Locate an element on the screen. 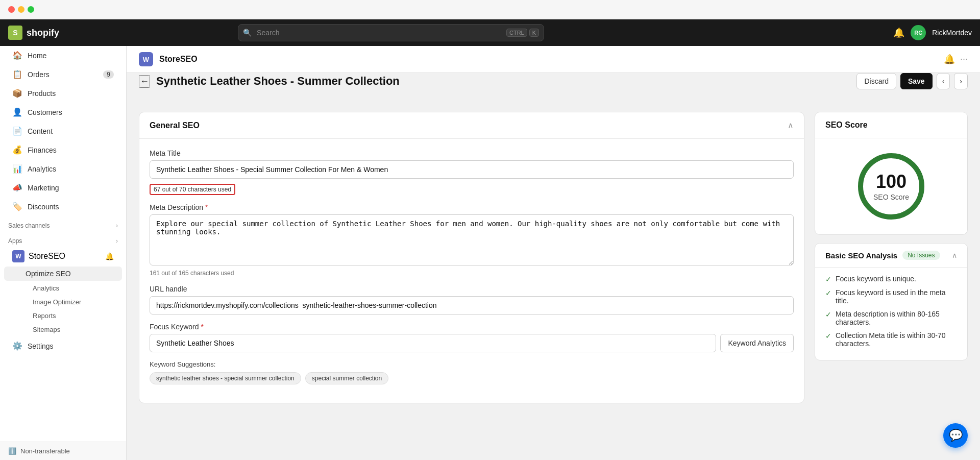 The height and width of the screenshot is (460, 980). keyword-chip-0: synthetic leather shoes - special summer… is located at coordinates (226, 378).